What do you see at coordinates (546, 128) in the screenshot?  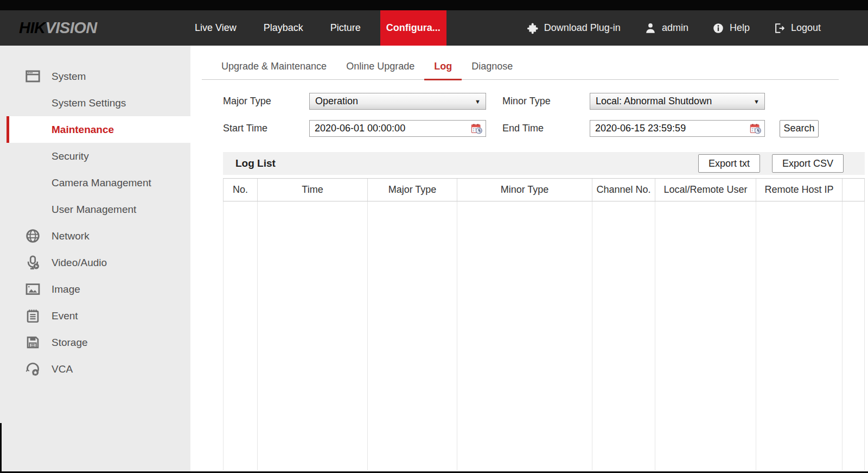 I see `filter-row-times: Start Time 2020-06-01 00:00:00 End Time …` at bounding box center [546, 128].